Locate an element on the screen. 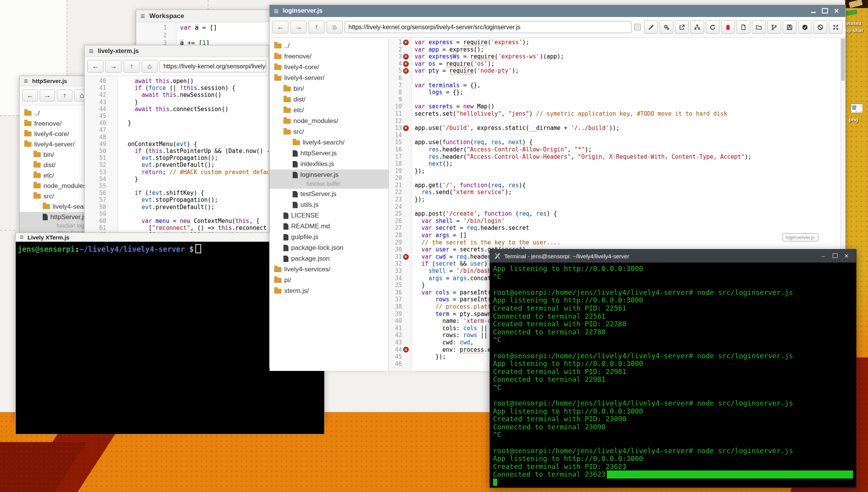 The width and height of the screenshot is (868, 492). tree-item: httpServer.js is located at coordinates (329, 153).